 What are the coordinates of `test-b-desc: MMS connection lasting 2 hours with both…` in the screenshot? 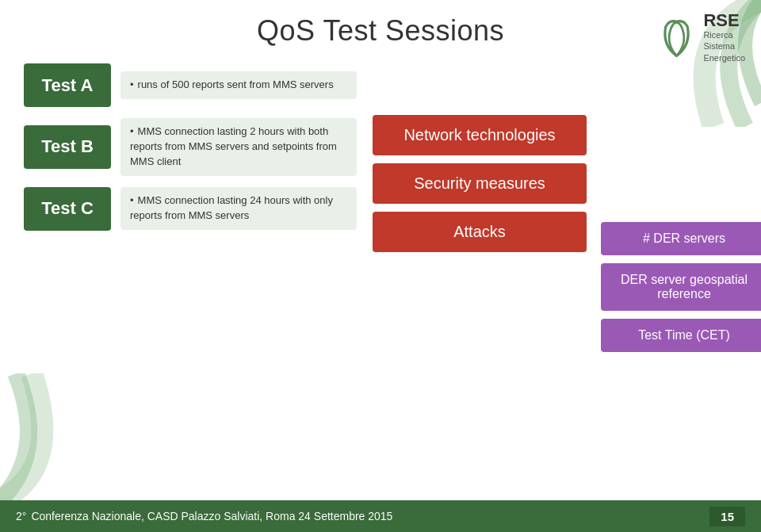 It's located at (239, 147).